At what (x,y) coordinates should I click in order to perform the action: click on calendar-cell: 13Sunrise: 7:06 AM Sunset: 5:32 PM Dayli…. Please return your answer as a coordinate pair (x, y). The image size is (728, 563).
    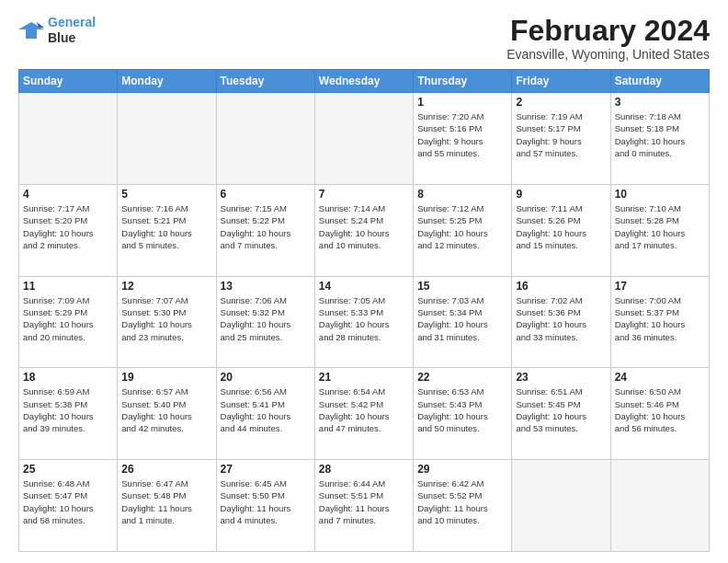
    Looking at the image, I should click on (265, 322).